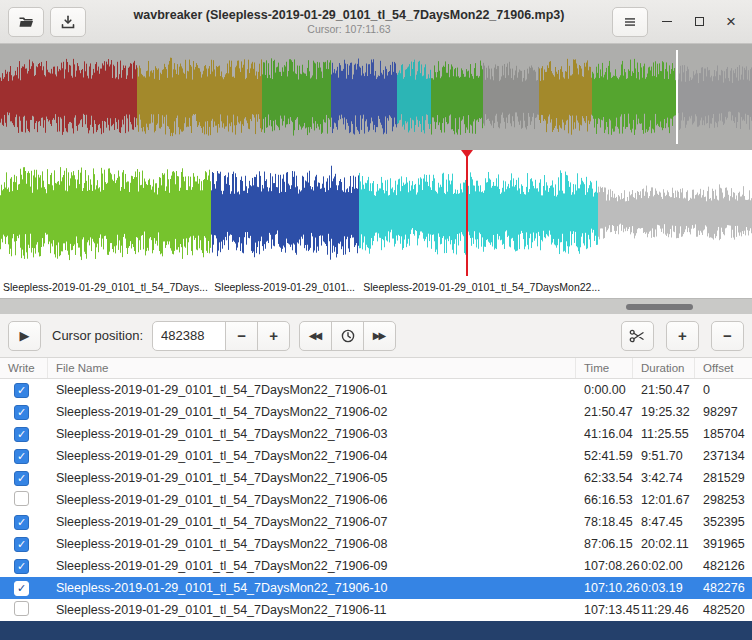 The height and width of the screenshot is (640, 752). I want to click on play-button: ▶, so click(24, 336).